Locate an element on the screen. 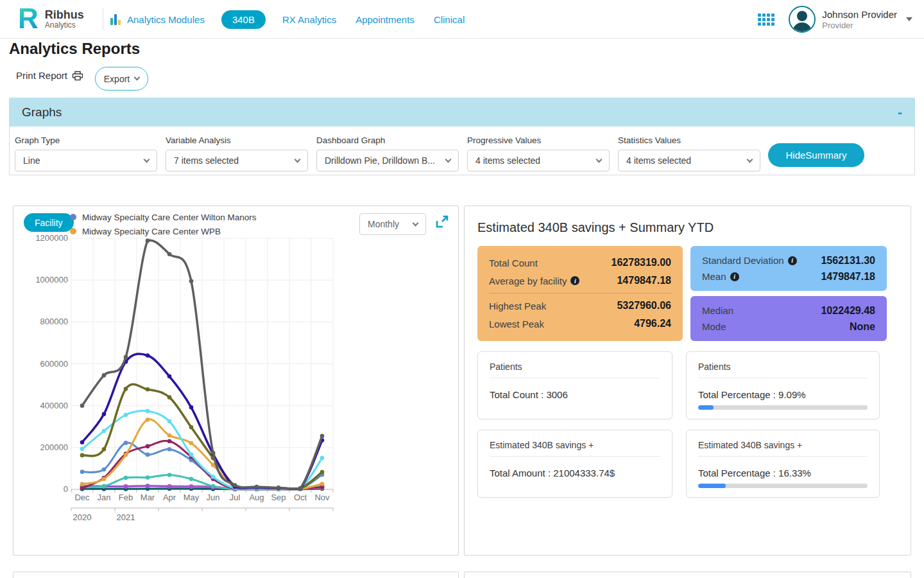 This screenshot has width=924, height=578. period-select: Monthly is located at coordinates (393, 224).